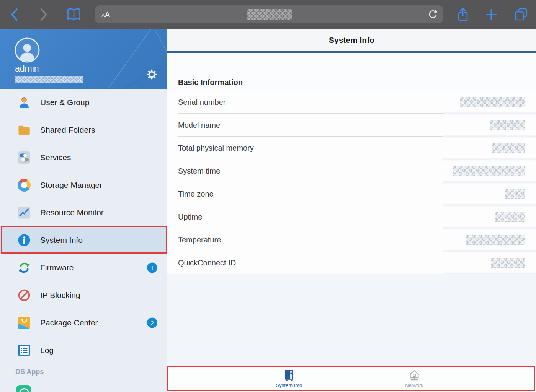  I want to click on sidebar-item-services: Services, so click(83, 158).